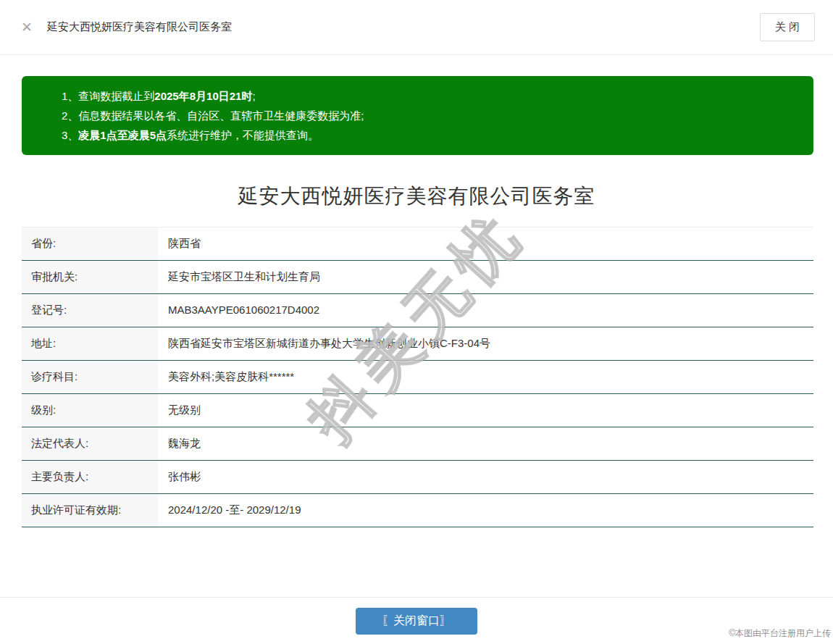 This screenshot has width=833, height=644. Describe the element at coordinates (416, 196) in the screenshot. I see `page-title: 延安大西悦妍医疗美容有限公司医务室` at that location.